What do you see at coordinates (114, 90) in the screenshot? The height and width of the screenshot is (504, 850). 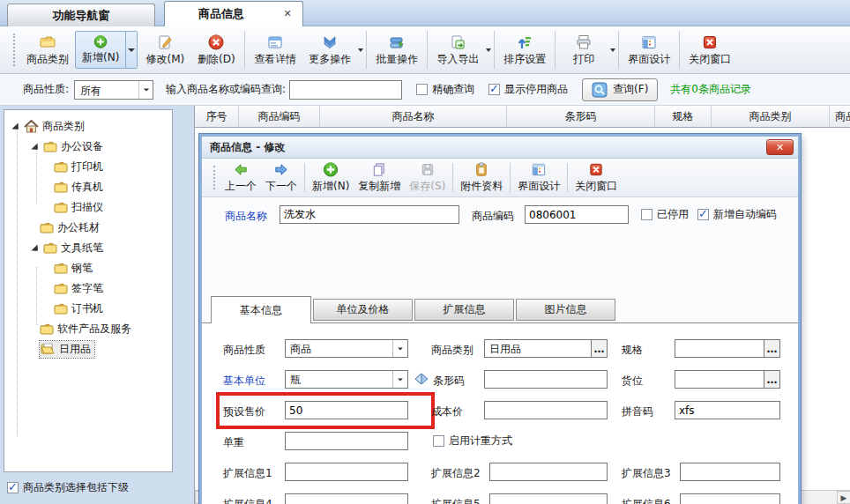 I see `nature-filter-select: 所有` at bounding box center [114, 90].